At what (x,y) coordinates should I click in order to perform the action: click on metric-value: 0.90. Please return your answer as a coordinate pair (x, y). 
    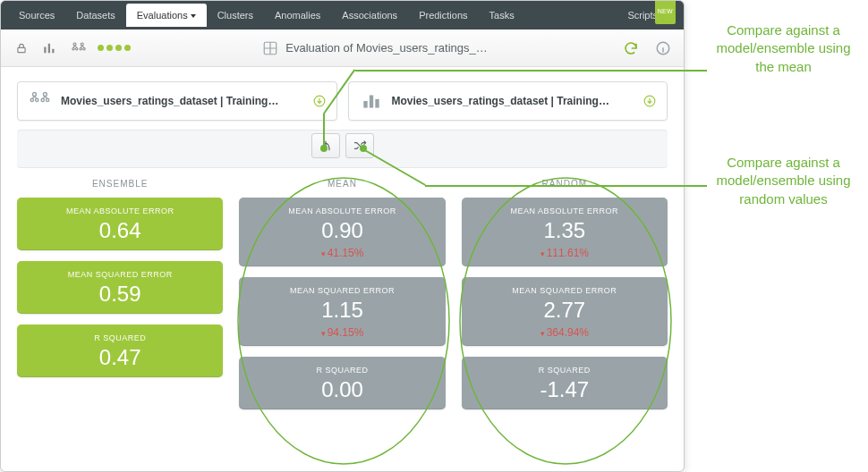
    Looking at the image, I should click on (342, 231).